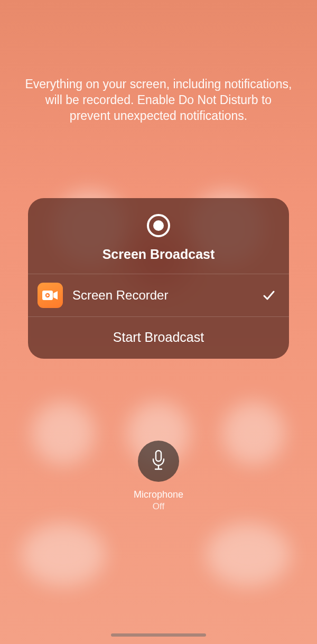  I want to click on record-icon, so click(158, 226).